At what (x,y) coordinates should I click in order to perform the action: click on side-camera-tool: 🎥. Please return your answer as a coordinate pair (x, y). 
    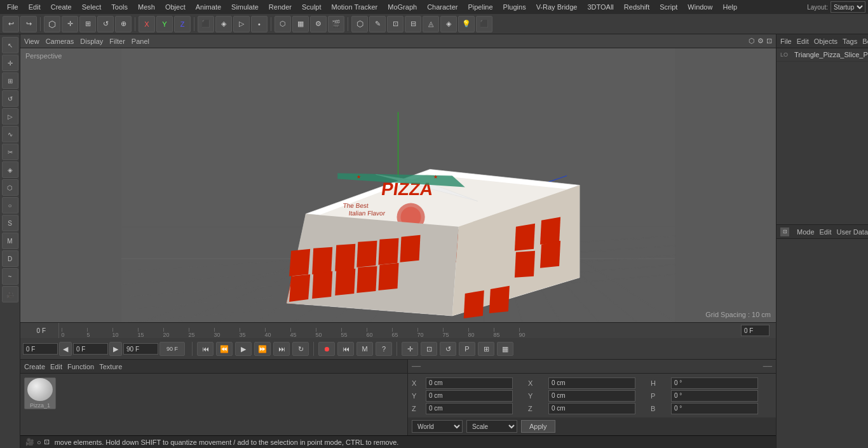
    Looking at the image, I should click on (10, 294).